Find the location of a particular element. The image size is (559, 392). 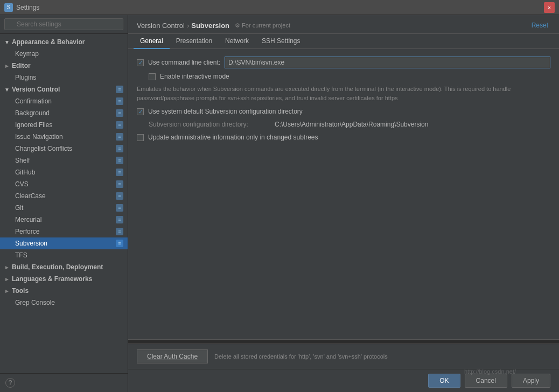

sidebar-item-changelist-conflicts: Changelist Conflicts≡ is located at coordinates (64, 149).